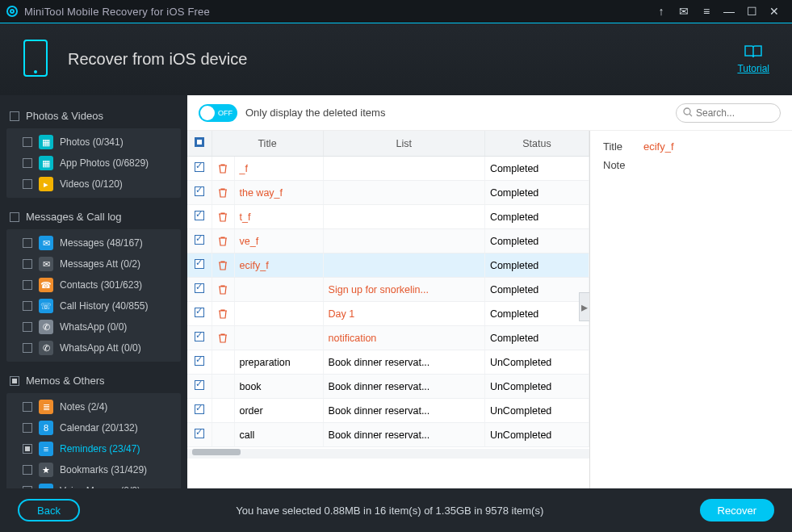 The image size is (792, 532). What do you see at coordinates (94, 216) in the screenshot?
I see `sidebar-section: Messages & Call log` at bounding box center [94, 216].